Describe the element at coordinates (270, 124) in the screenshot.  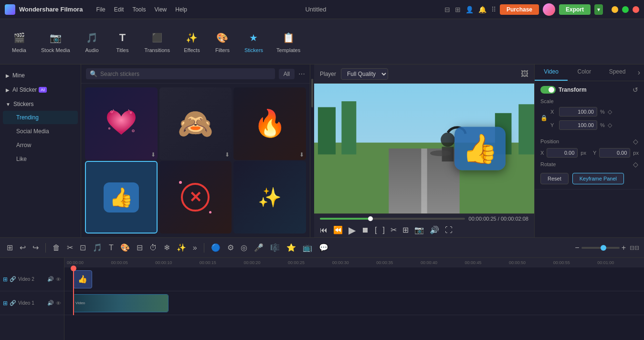
I see `sticker-item-fire: 🔥 ⬇` at that location.